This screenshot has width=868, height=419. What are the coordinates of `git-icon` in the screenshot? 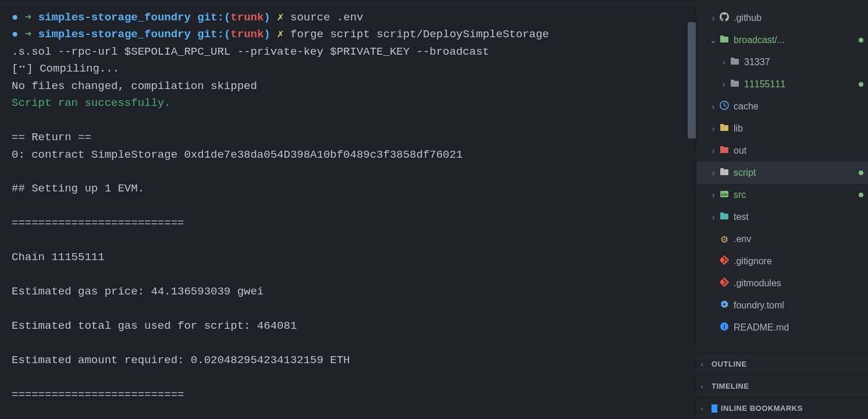 It's located at (724, 261).